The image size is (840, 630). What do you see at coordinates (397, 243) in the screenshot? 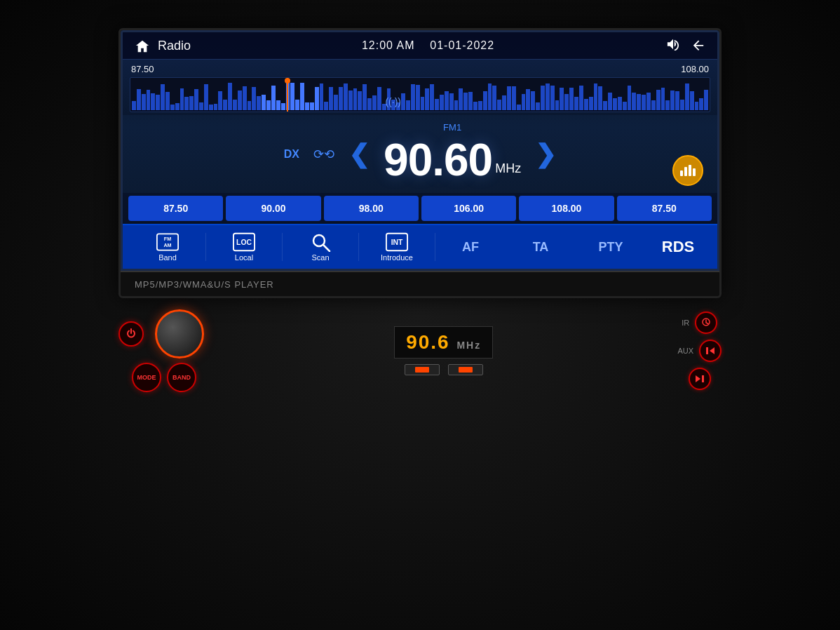
I see `svg-text: INT` at bounding box center [397, 243].